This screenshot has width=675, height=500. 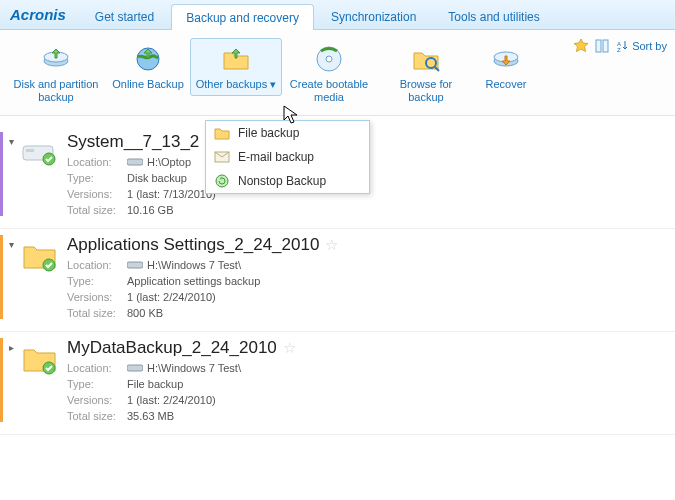 What do you see at coordinates (155, 384) in the screenshot?
I see `type-value: File backup` at bounding box center [155, 384].